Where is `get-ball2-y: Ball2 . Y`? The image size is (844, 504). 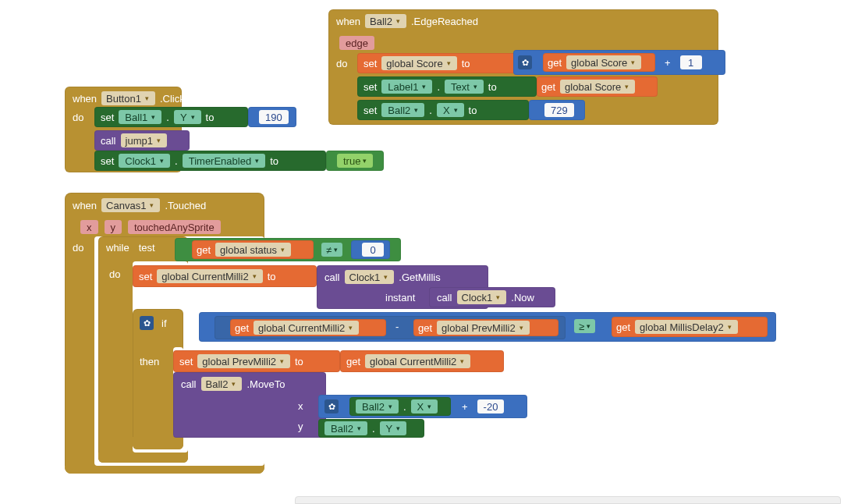 get-ball2-y: Ball2 . Y is located at coordinates (371, 428).